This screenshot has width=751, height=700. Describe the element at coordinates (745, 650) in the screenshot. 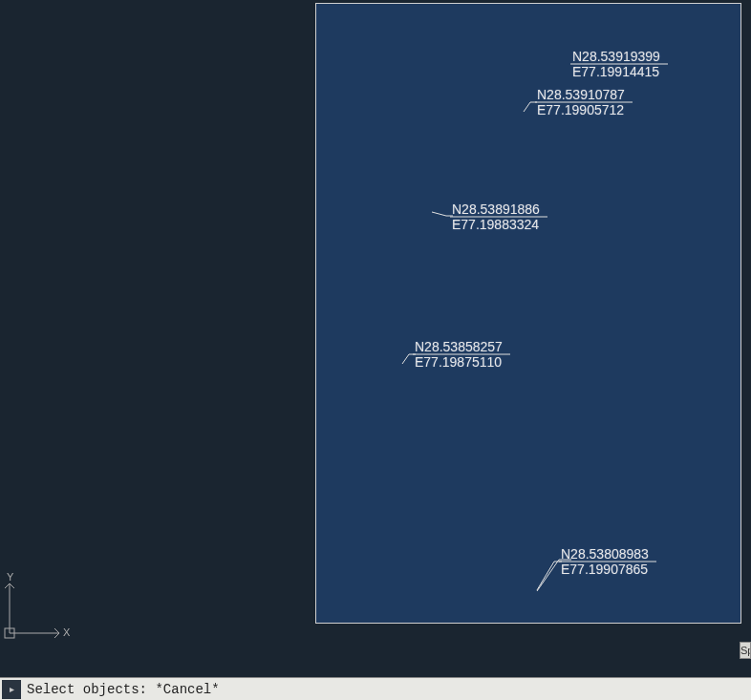

I see `side-tab: Sp` at that location.